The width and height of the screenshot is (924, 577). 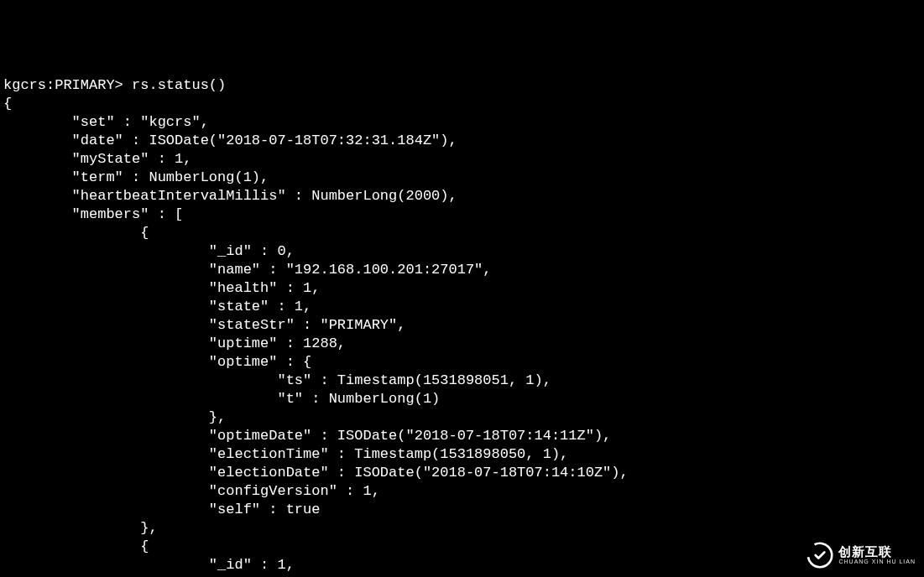 I want to click on output-line: "date" : ISODate("2018-07-18T07:32:31.18…, so click(x=230, y=141).